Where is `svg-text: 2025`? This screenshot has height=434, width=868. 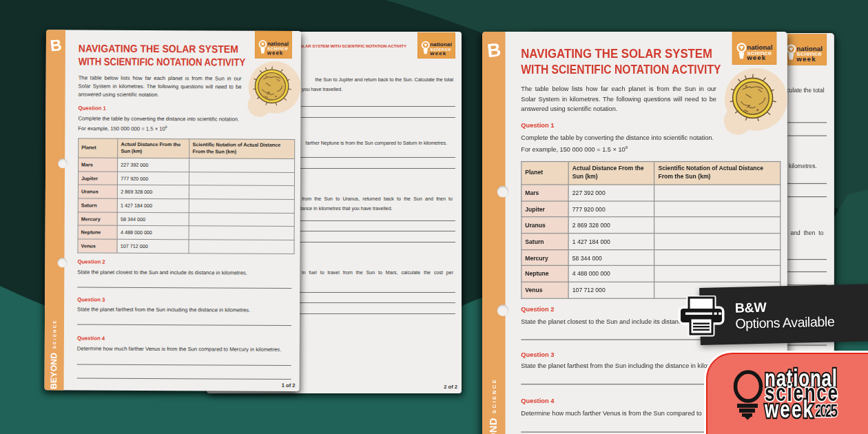
svg-text: 2025 is located at coordinates (827, 411).